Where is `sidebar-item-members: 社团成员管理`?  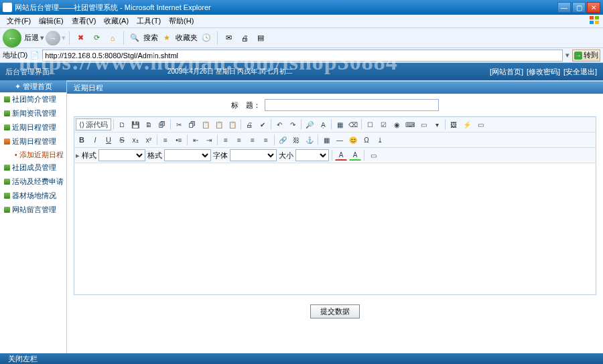
sidebar-item-members: 社团成员管理 is located at coordinates (34, 167).